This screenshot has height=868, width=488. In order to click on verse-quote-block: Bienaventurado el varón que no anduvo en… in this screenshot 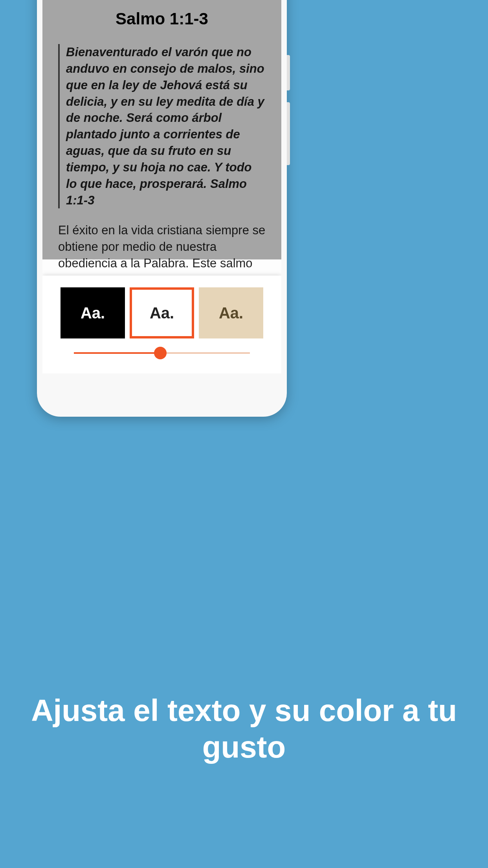, I will do `click(162, 126)`.